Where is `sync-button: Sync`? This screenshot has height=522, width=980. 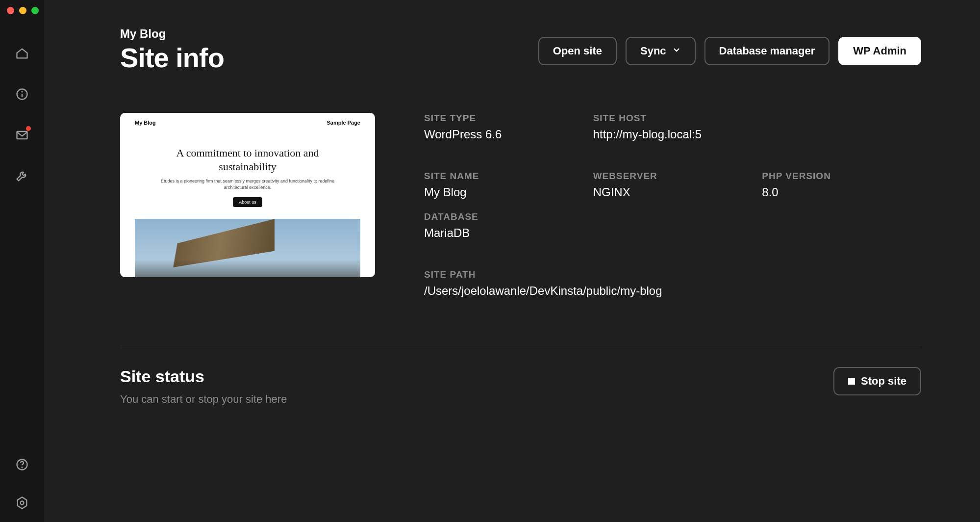 sync-button: Sync is located at coordinates (661, 51).